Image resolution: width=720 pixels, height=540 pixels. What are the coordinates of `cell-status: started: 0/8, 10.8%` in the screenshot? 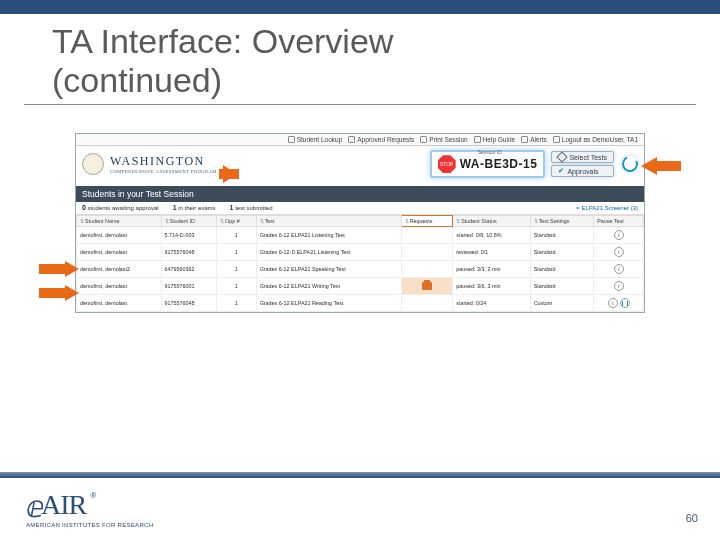 It's located at (492, 236).